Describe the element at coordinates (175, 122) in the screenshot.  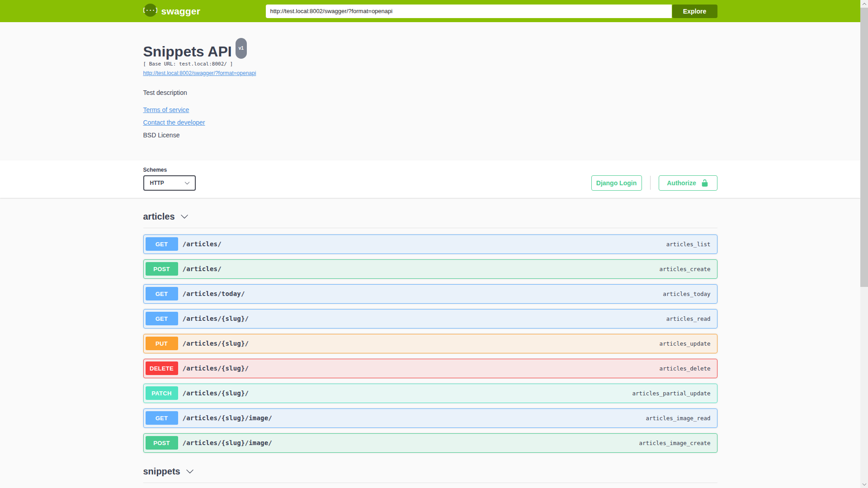
I see `contact-developer-link: Contact the developer` at that location.